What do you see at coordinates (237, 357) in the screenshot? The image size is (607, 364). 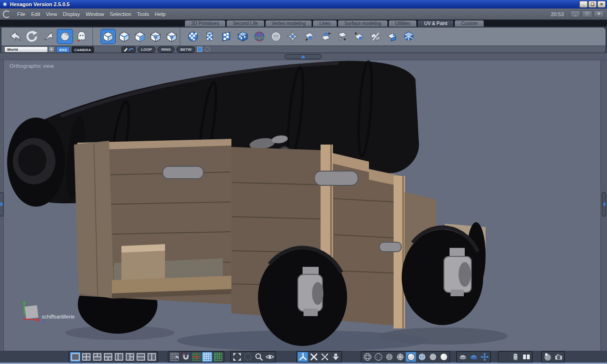 I see `fit-view` at bounding box center [237, 357].